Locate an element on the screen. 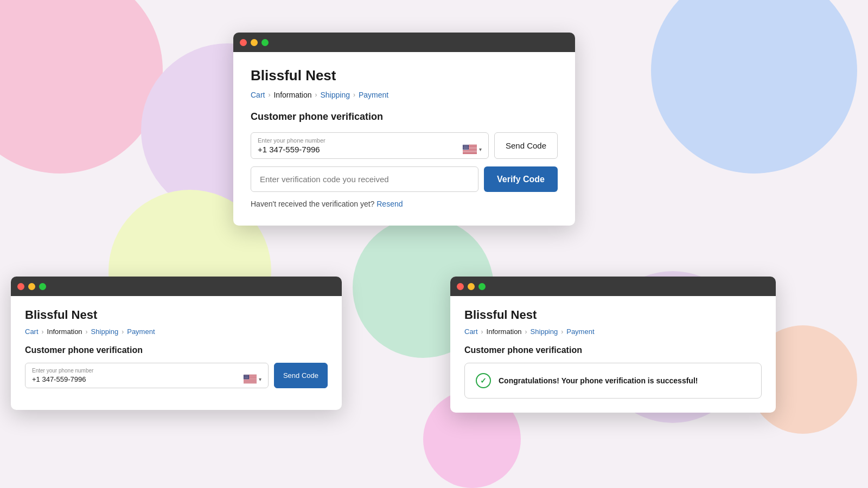 The height and width of the screenshot is (488, 868). phone-input-inner-main: +1 347-559-7996 is located at coordinates (370, 150).